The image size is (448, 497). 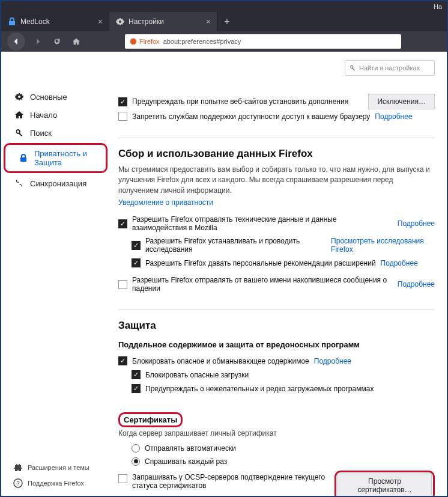 What do you see at coordinates (163, 22) in the screenshot?
I see `tab-settings: Настройки ×` at bounding box center [163, 22].